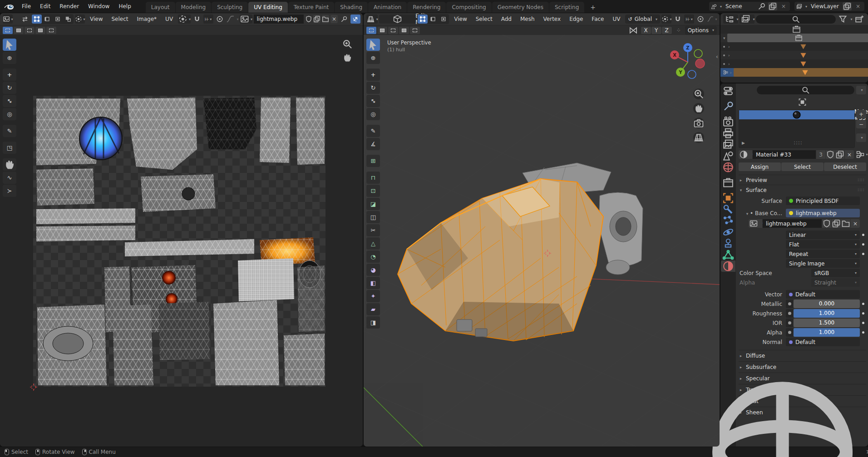 The image size is (868, 457). I want to click on fake-user-shield-icon, so click(830, 154).